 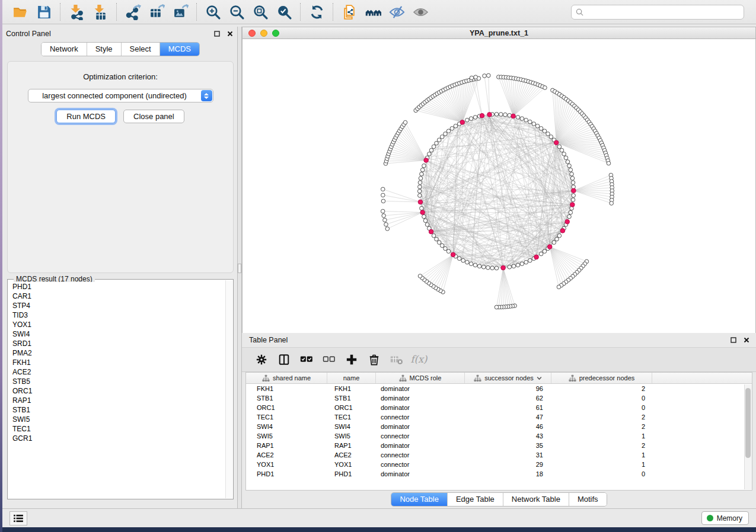 What do you see at coordinates (240, 268) in the screenshot?
I see `panel-splitter` at bounding box center [240, 268].